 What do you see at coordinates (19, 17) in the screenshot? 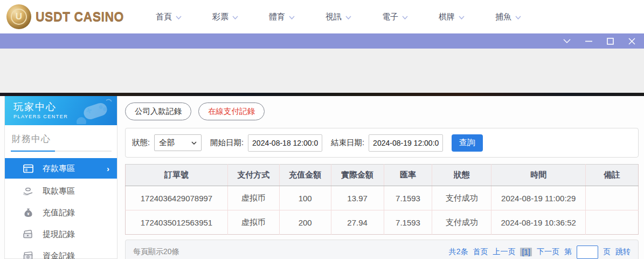
I see `usdt-coin-icon: U` at bounding box center [19, 17].